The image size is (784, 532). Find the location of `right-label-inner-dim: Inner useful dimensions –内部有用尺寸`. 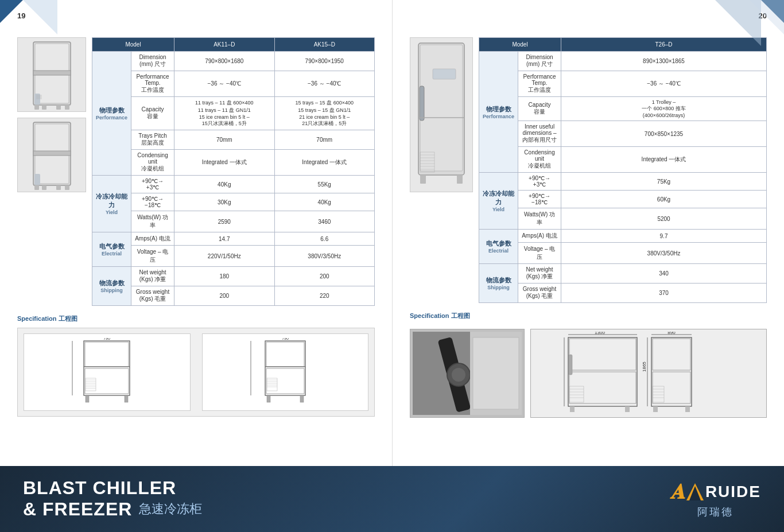

right-label-inner-dim: Inner useful dimensions –内部有用尺寸 is located at coordinates (540, 134).